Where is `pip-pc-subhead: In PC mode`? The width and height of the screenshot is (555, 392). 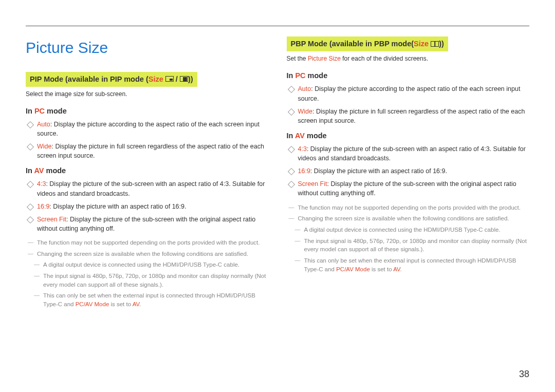 pip-pc-subhead: In PC mode is located at coordinates (147, 111).